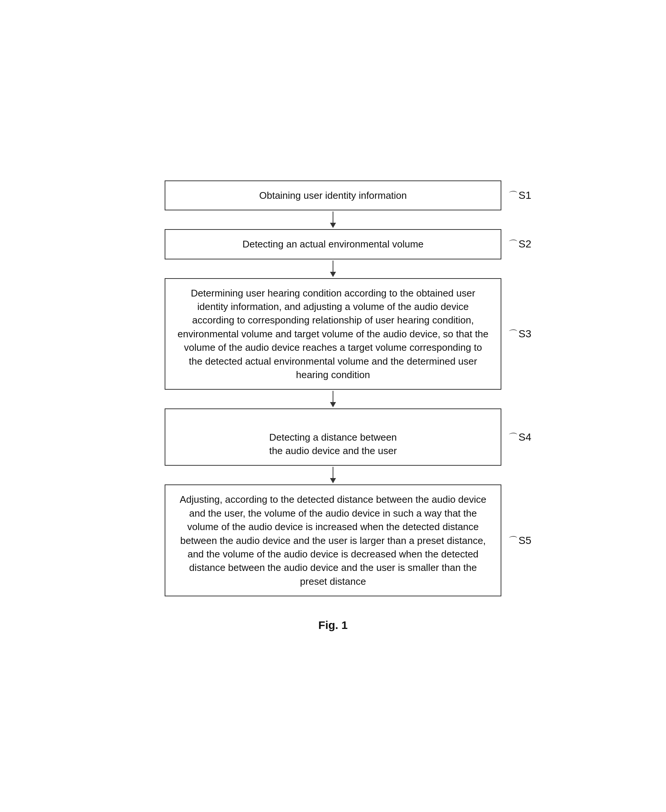 The image size is (666, 812). What do you see at coordinates (333, 195) in the screenshot?
I see `step-row-s1: Obtaining user identity information ⌒S1` at bounding box center [333, 195].